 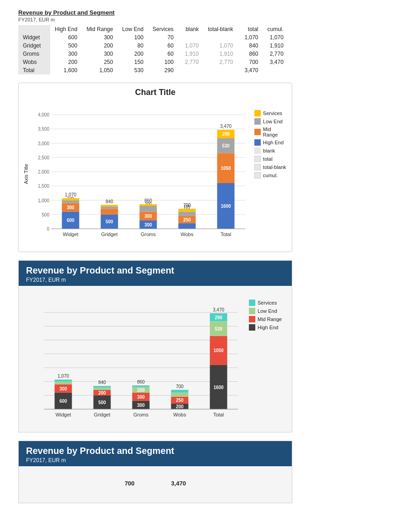 I want to click on table-cell: 200, so click(x=100, y=46).